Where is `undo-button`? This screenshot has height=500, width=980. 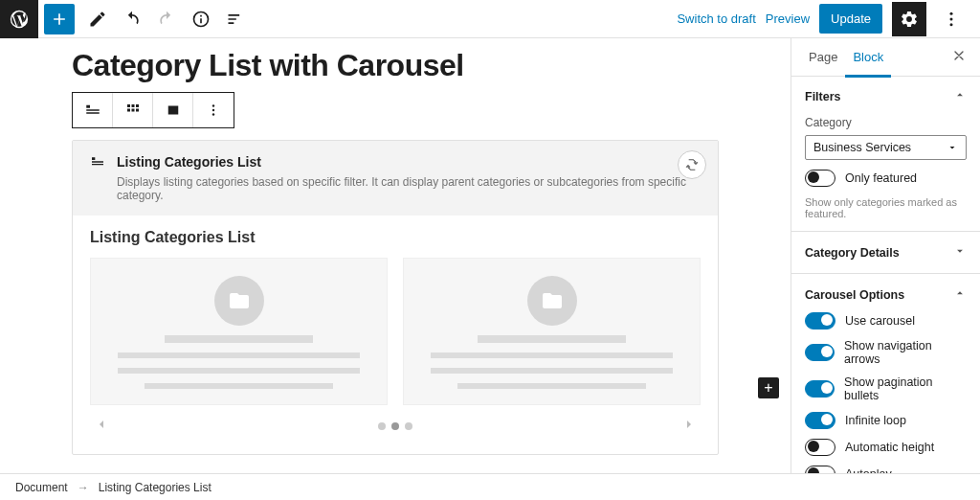 undo-button is located at coordinates (132, 19).